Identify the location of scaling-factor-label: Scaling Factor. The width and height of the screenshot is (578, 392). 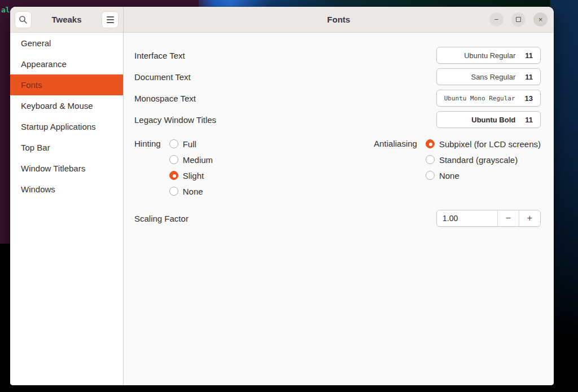
(161, 219).